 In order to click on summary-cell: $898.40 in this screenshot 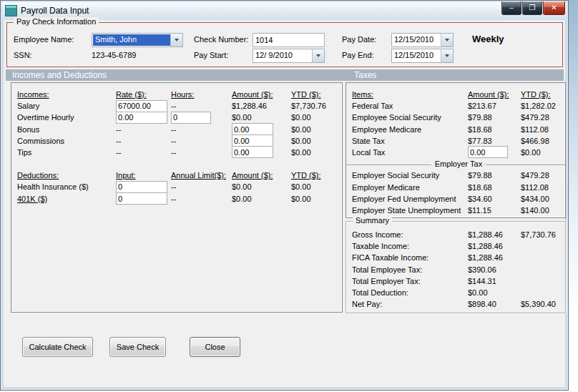, I will do `click(494, 305)`.